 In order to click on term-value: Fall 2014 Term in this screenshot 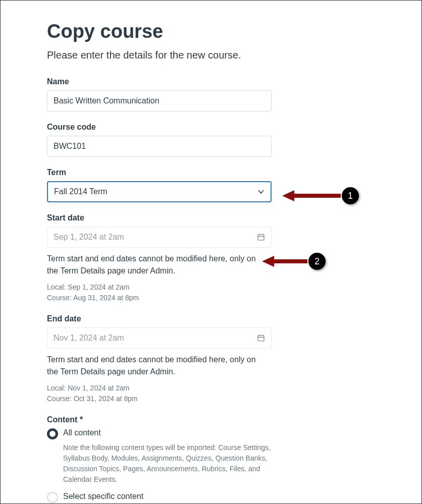, I will do `click(81, 192)`.